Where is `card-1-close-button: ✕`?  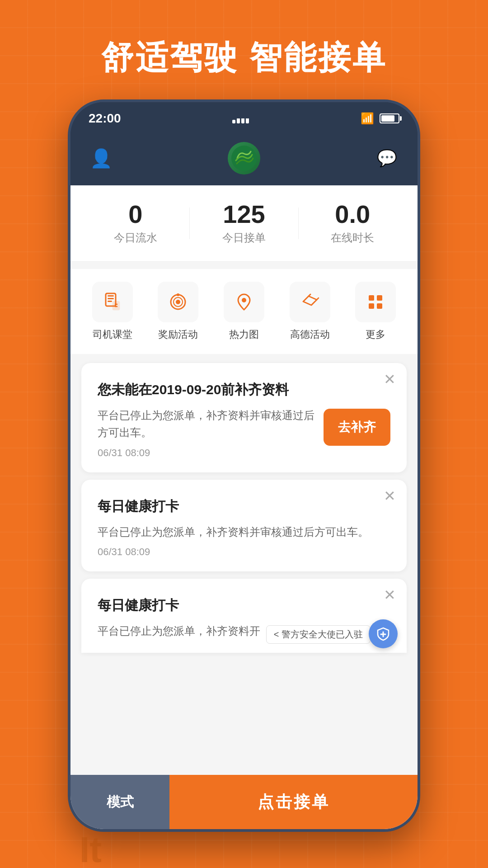 card-1-close-button: ✕ is located at coordinates (389, 379).